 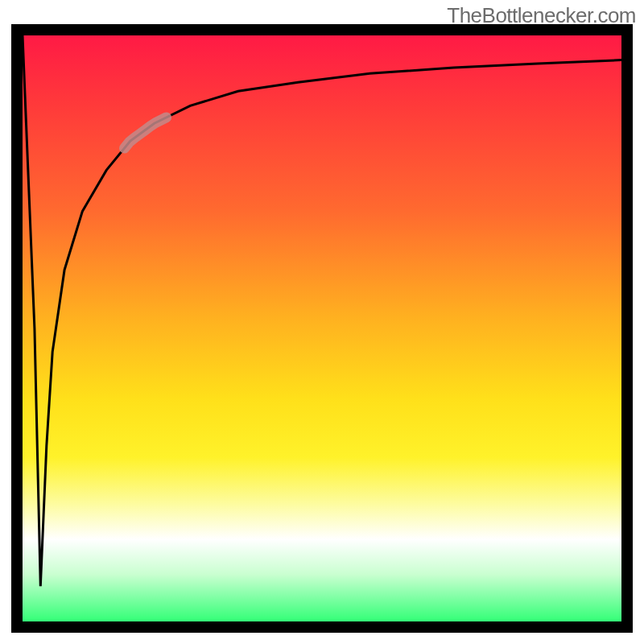 What do you see at coordinates (146, 133) in the screenshot?
I see `highlight-segment-path` at bounding box center [146, 133].